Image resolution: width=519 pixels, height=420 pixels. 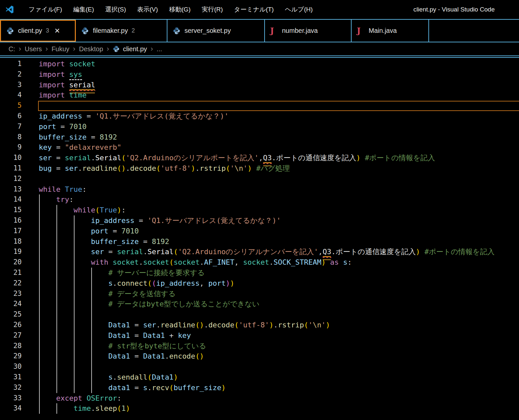 What do you see at coordinates (259, 85) in the screenshot?
I see `code-line: 3import serial` at bounding box center [259, 85].